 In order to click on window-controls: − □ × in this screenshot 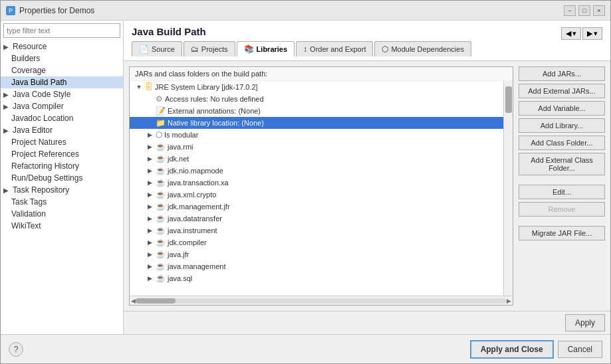, I will do `click(584, 11)`.